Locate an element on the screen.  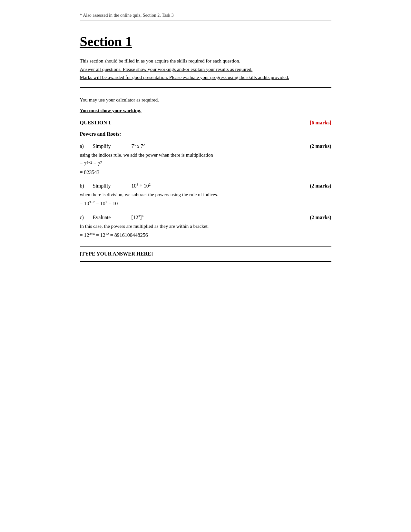
answer-placeholder: [TYPE YOUR ANSWER HERE] is located at coordinates (117, 254).